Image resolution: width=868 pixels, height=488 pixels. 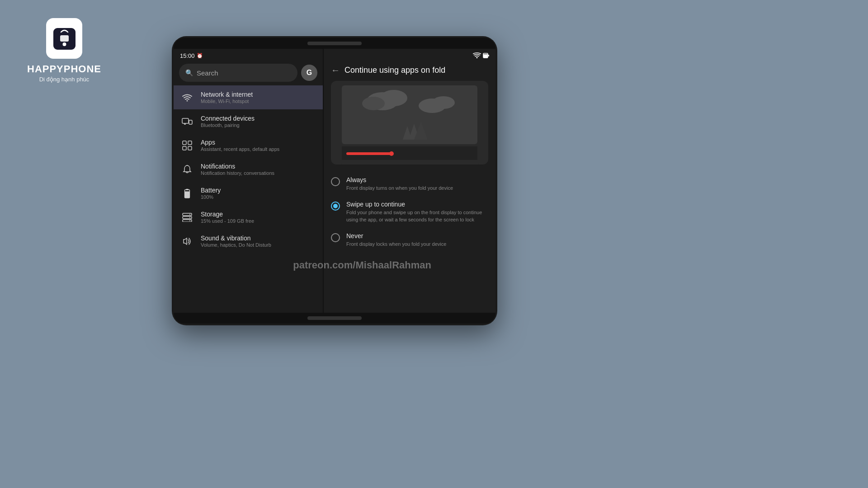 What do you see at coordinates (258, 166) in the screenshot?
I see `notifications-title: Notifications` at bounding box center [258, 166].